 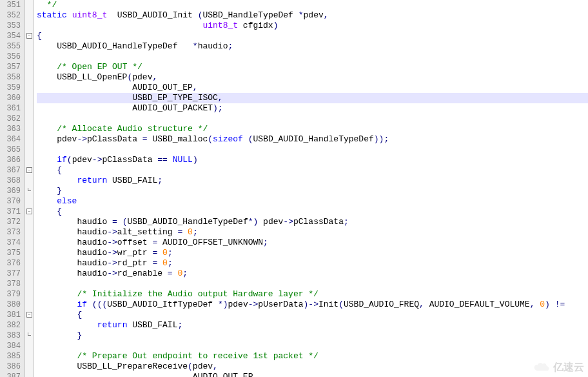 I want to click on line-number: 385, so click(x=12, y=356).